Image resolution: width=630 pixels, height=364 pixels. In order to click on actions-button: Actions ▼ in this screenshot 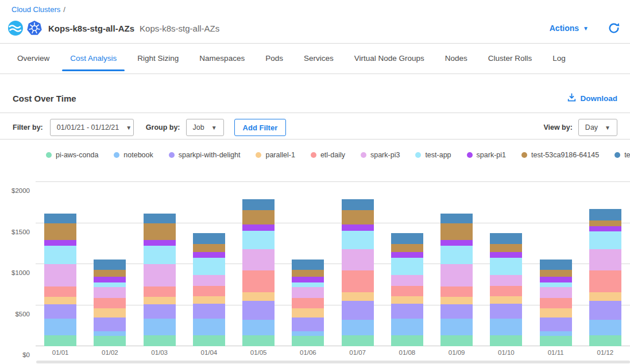, I will do `click(569, 28)`.